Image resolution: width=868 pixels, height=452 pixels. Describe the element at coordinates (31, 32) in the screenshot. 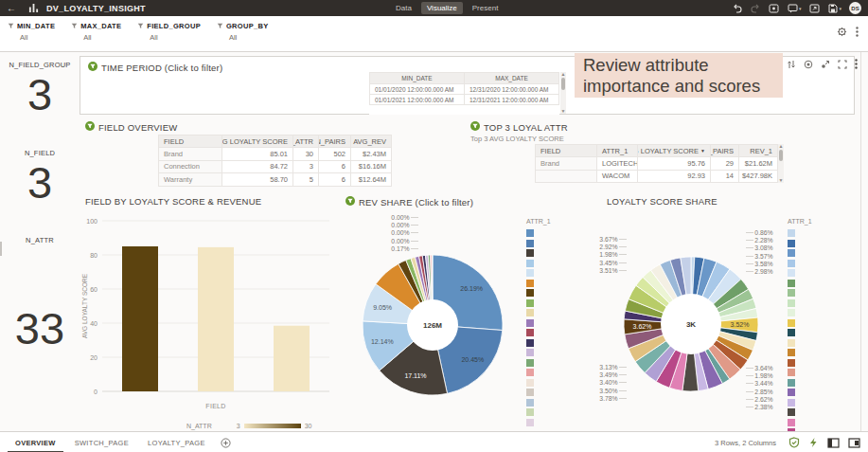

I see `filter-min_date: MIN_DATEAll` at that location.